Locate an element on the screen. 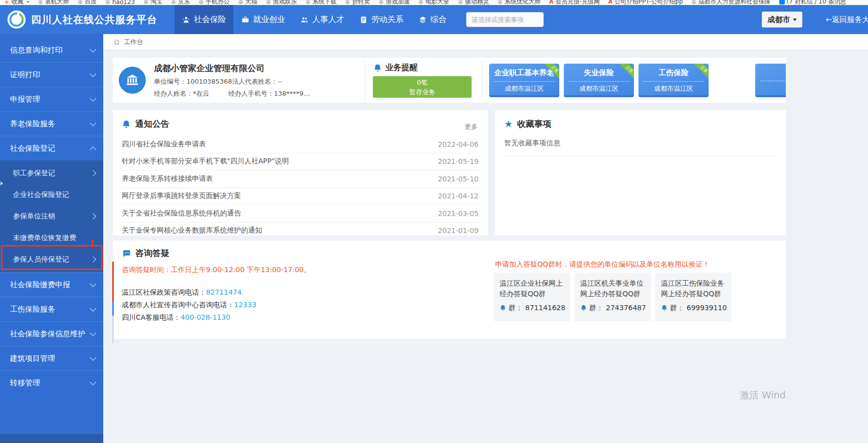 This screenshot has height=443, width=868. submenu-item-stop-insurance: 参保人员停保登记 is located at coordinates (52, 260).